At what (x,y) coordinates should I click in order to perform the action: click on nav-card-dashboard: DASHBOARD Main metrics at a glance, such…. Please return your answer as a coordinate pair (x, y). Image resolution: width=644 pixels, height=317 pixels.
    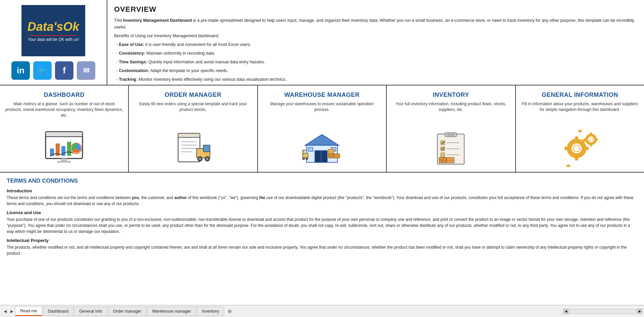
    Looking at the image, I should click on (64, 129).